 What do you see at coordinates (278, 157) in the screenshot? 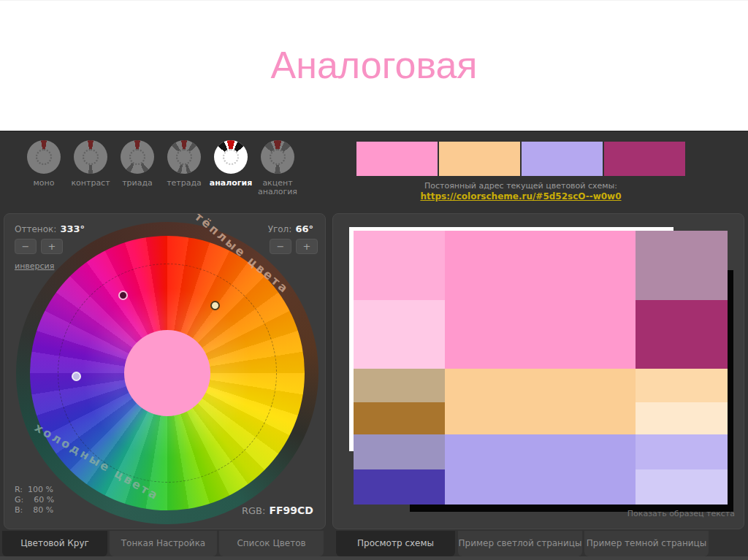
I see `accent-analog-dial-icon` at bounding box center [278, 157].